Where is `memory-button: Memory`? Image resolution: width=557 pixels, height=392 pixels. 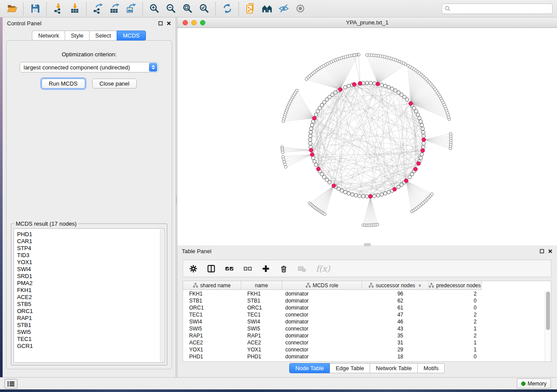 memory-button: Memory is located at coordinates (534, 383).